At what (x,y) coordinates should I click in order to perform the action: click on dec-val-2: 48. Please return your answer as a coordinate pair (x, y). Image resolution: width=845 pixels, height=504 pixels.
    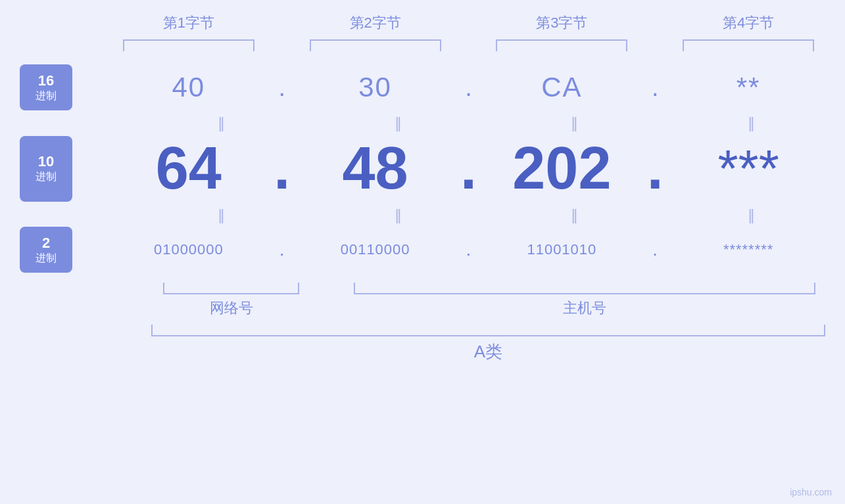
    Looking at the image, I should click on (375, 168).